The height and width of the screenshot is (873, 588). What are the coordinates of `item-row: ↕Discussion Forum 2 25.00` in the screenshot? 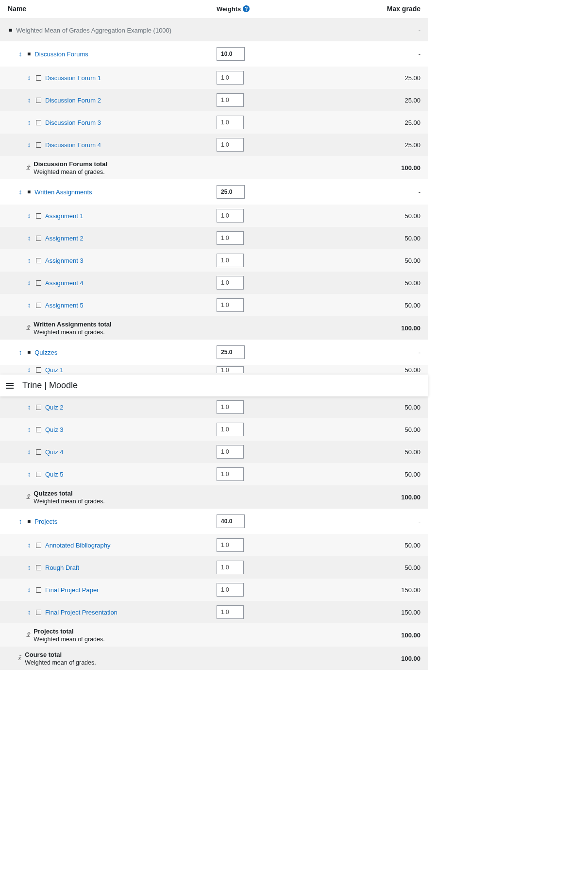 It's located at (214, 100).